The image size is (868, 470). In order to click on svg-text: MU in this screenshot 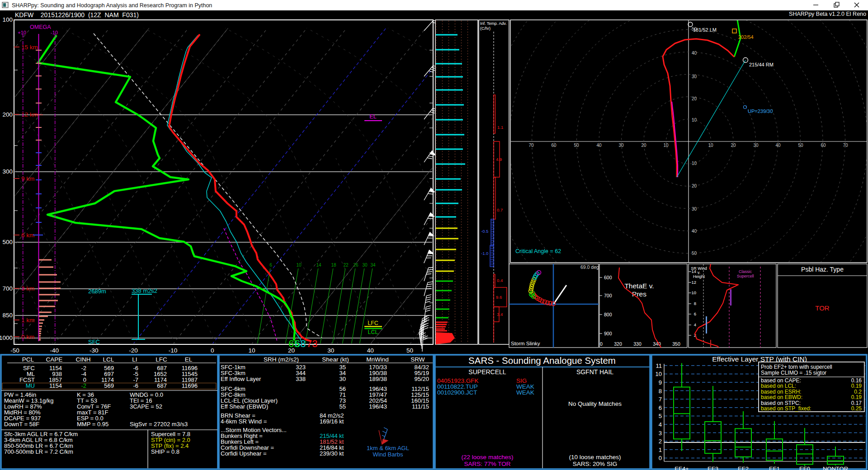, I will do `click(30, 386)`.